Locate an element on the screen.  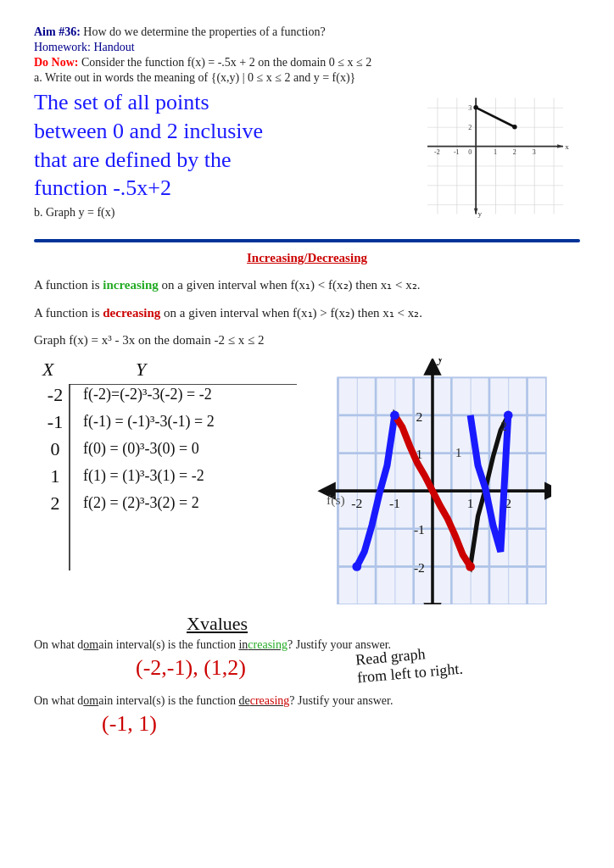
q2-answer: (-1, 1) is located at coordinates (341, 724).